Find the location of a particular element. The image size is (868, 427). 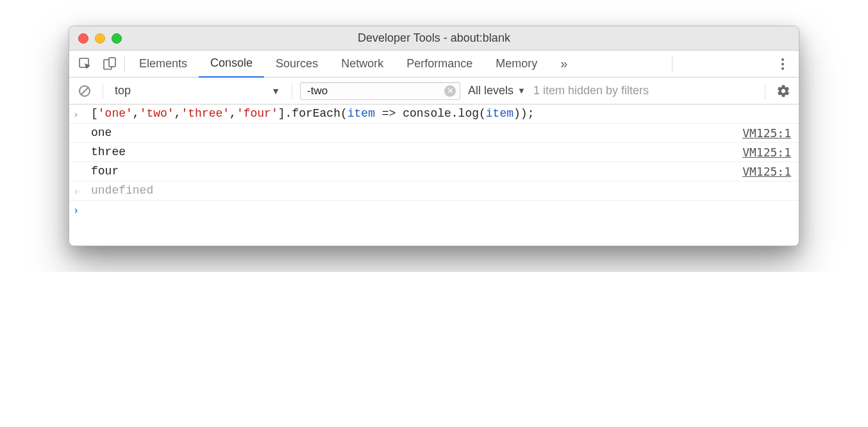

tab-console: Console is located at coordinates (231, 64).